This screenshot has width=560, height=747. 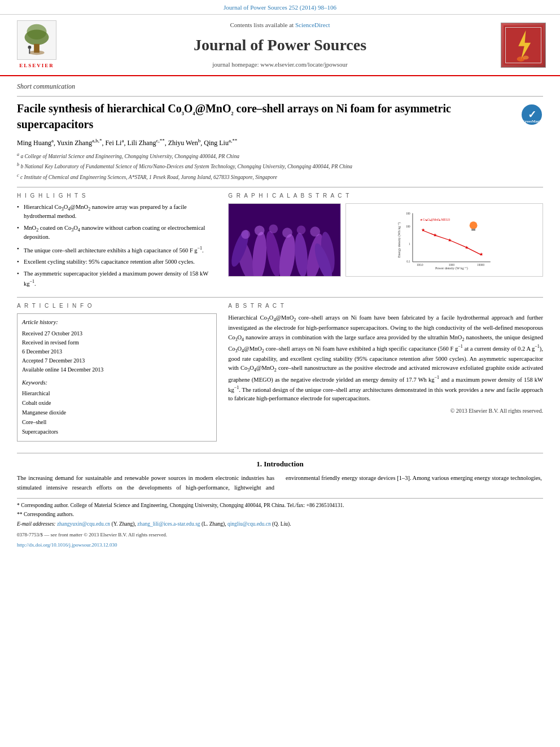 What do you see at coordinates (280, 473) in the screenshot?
I see `introduction-section: 1. Introduction The increasing demand fo…` at bounding box center [280, 473].